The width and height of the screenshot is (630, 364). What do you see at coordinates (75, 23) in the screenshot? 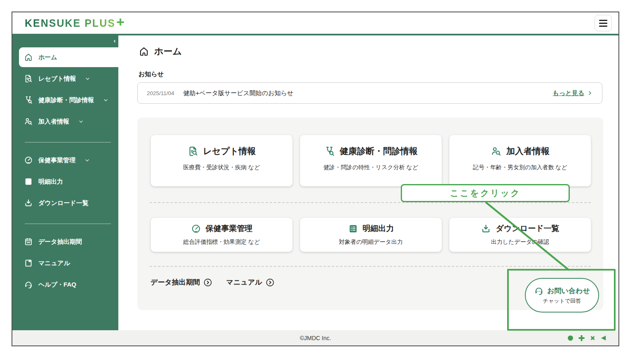
I see `app-logo: KENSUKE PLUS +` at bounding box center [75, 23].